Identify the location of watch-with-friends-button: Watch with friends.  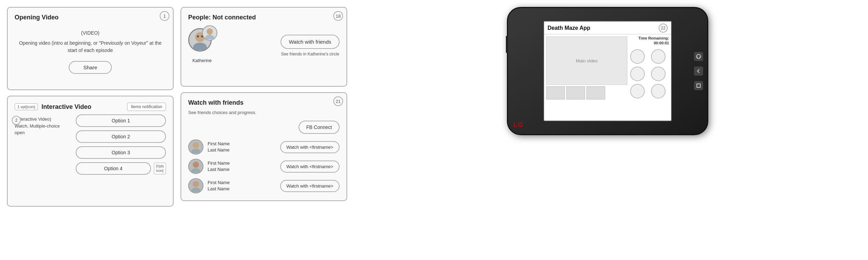
(310, 42).